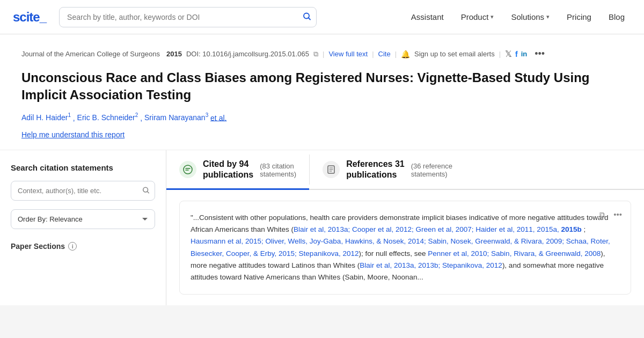 Image resolution: width=644 pixels, height=338 pixels. Describe the element at coordinates (478, 17) in the screenshot. I see `nav-item-product: Product ▾` at that location.